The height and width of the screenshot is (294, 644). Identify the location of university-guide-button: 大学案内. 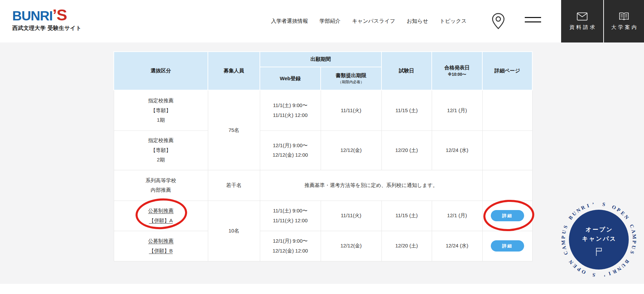
(624, 21).